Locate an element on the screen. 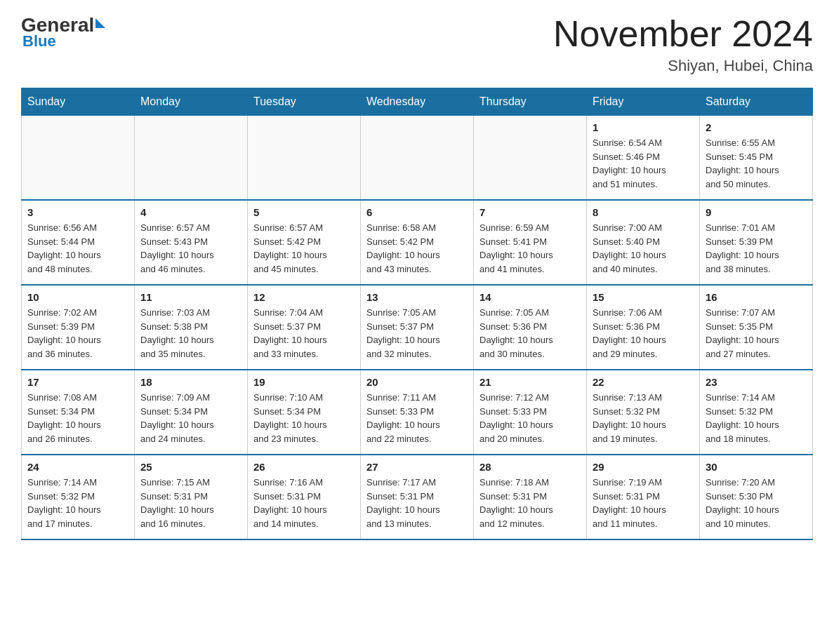 This screenshot has height=644, width=834. day-number: 10 is located at coordinates (78, 297).